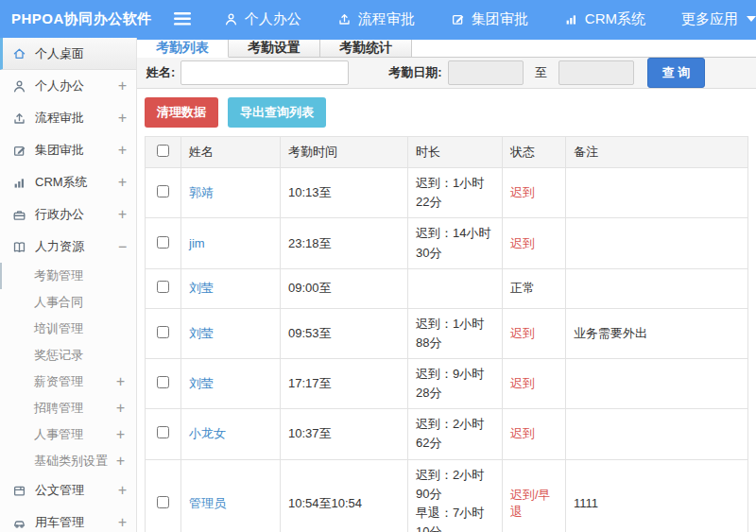 The height and width of the screenshot is (532, 756). I want to click on sidebar-item-label: 个人办公, so click(60, 86).